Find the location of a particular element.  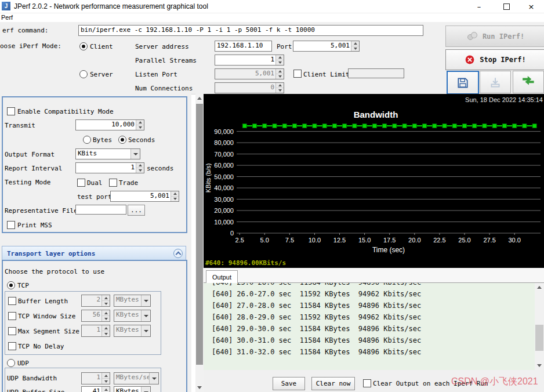

udp-bandwidth-unit: MBytes/sec is located at coordinates (132, 378).